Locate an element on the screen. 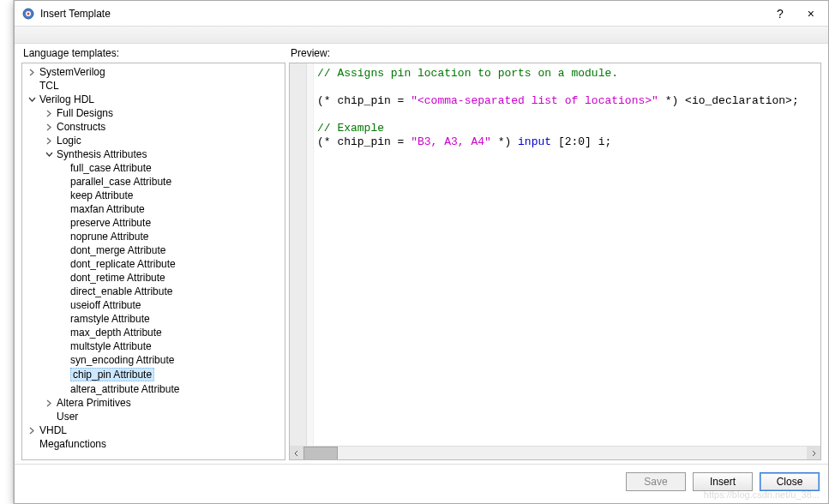  tree-item-label: Megafunctions is located at coordinates (73, 444).